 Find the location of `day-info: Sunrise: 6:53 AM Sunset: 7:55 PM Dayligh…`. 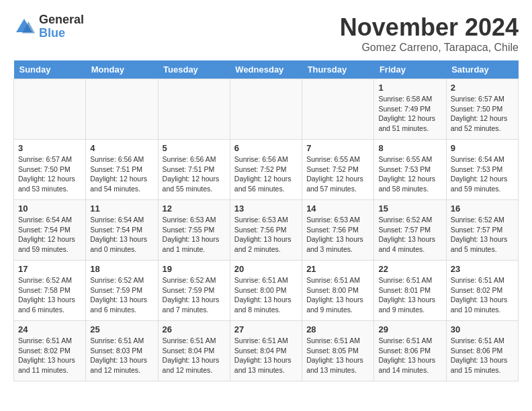

day-info: Sunrise: 6:53 AM Sunset: 7:55 PM Dayligh… is located at coordinates (194, 235).